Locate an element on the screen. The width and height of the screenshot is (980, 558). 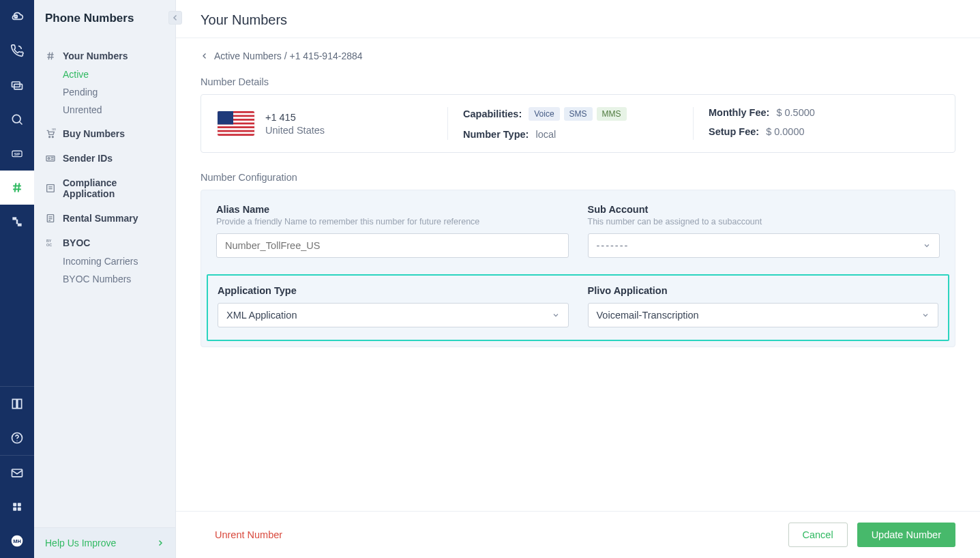
rail-support-ticket is located at coordinates (17, 473).